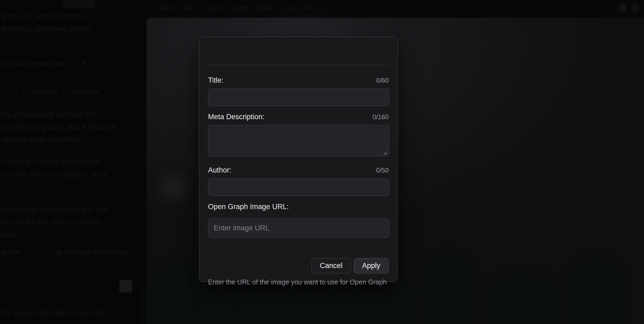 This screenshot has height=324, width=644. I want to click on author-label: Author:, so click(220, 170).